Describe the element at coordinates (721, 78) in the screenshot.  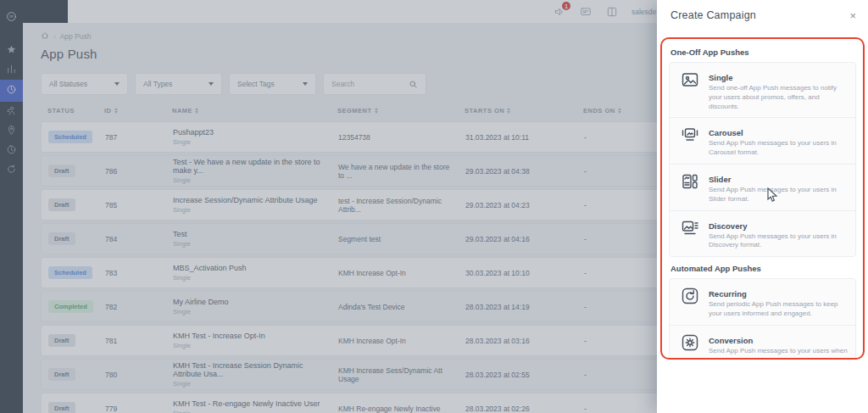
I see `item-title: Single` at that location.